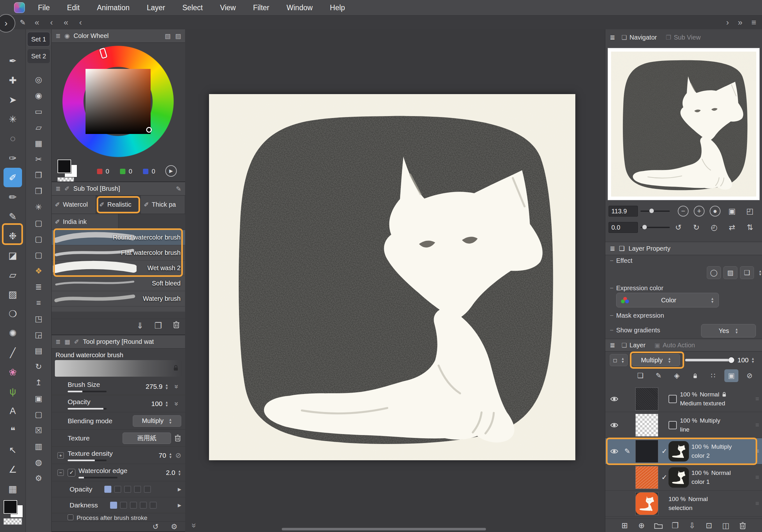 This screenshot has height=532, width=762. What do you see at coordinates (38, 303) in the screenshot?
I see `subtool-layer-stack-2: ≡` at bounding box center [38, 303].